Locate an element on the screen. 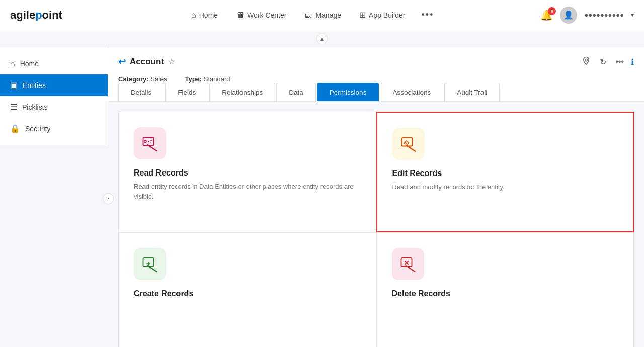 This screenshot has width=644, height=347. sidebar-security-label: Security is located at coordinates (38, 129).